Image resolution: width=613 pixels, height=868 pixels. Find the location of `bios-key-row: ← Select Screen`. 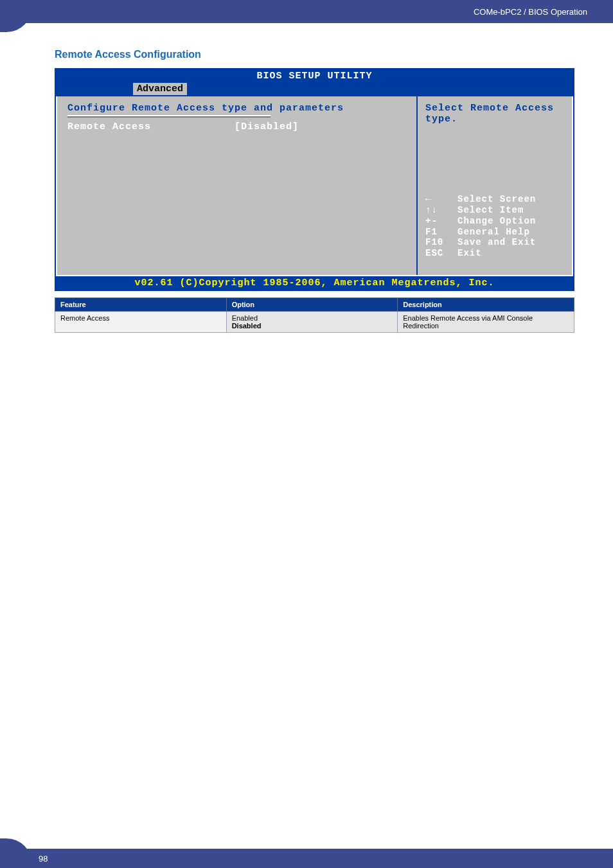

bios-key-row: ← Select Screen is located at coordinates (495, 199).